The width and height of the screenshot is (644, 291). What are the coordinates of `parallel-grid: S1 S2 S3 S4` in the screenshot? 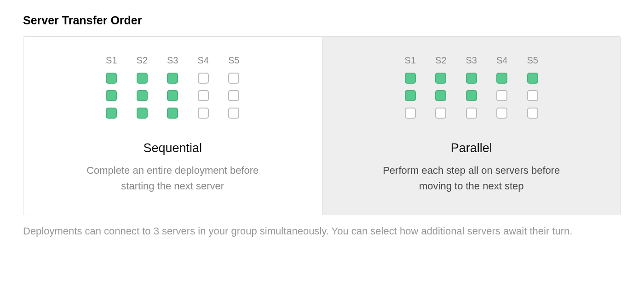 It's located at (472, 90).